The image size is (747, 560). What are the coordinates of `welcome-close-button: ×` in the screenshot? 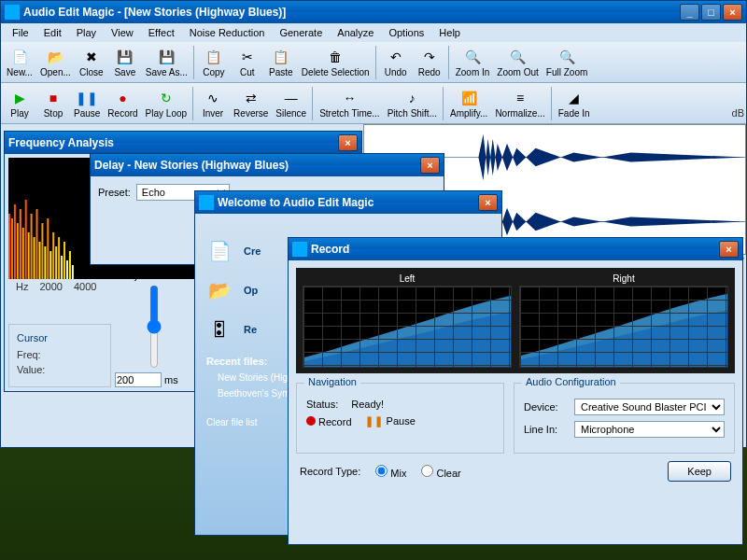 It's located at (487, 203).